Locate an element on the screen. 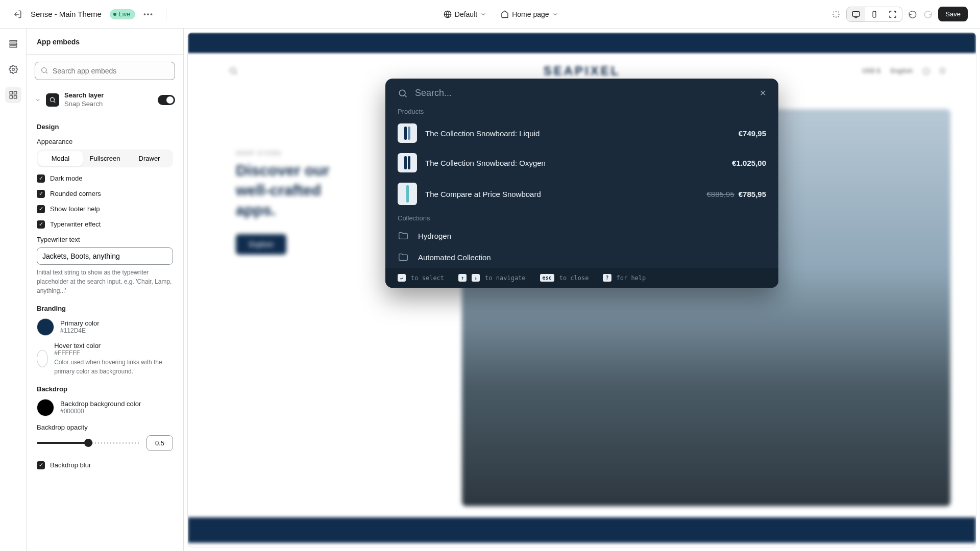 The height and width of the screenshot is (551, 980). product-name: The Collection Snowboard: Liquid is located at coordinates (578, 134).